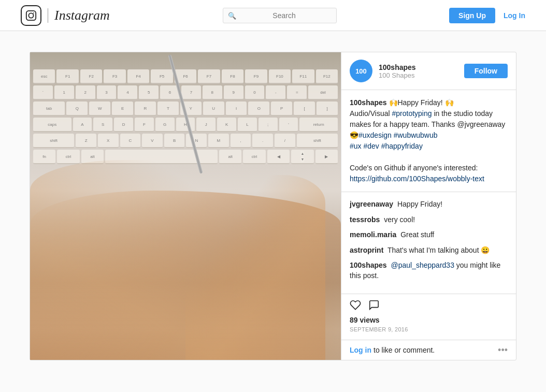 The image size is (546, 392). I want to click on key: ], so click(327, 109).